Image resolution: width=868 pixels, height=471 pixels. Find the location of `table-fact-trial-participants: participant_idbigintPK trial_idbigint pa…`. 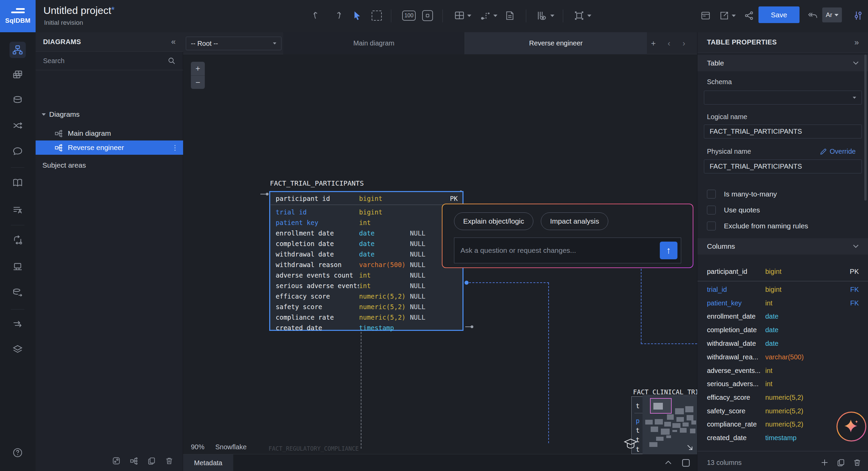

table-fact-trial-participants: participant_idbigintPK trial_idbigint pa… is located at coordinates (366, 261).